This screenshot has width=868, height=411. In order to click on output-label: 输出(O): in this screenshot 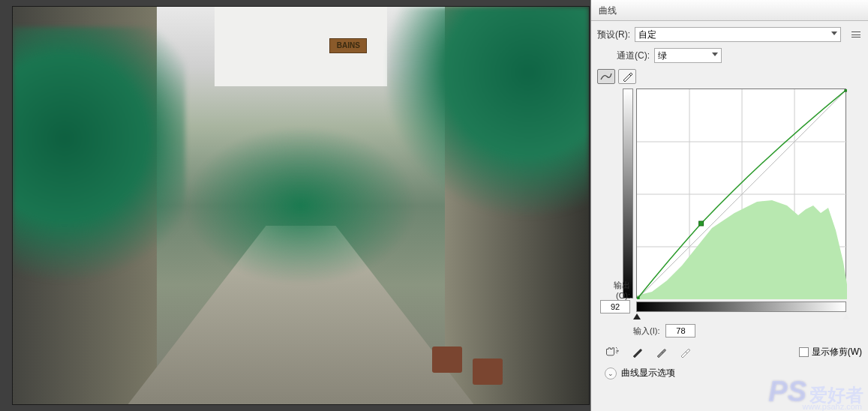, I will do `click(617, 290)`.